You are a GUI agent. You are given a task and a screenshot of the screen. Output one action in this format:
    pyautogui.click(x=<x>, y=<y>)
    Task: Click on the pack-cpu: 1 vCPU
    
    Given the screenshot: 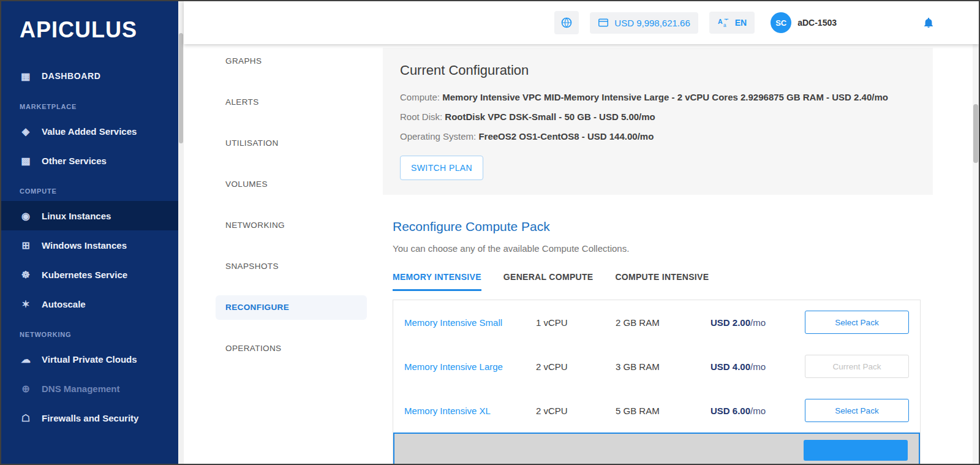 What is the action you would take?
    pyautogui.click(x=576, y=322)
    